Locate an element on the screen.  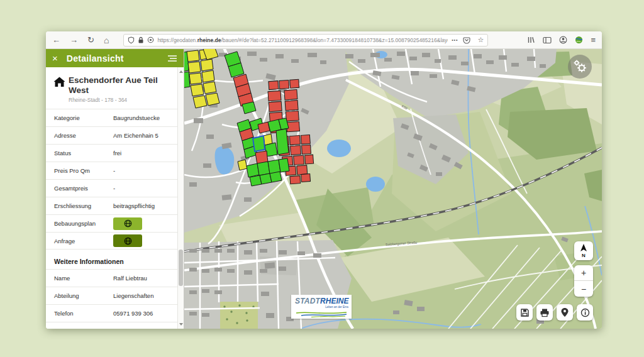
row-value: 05971 939 306 is located at coordinates (145, 313).